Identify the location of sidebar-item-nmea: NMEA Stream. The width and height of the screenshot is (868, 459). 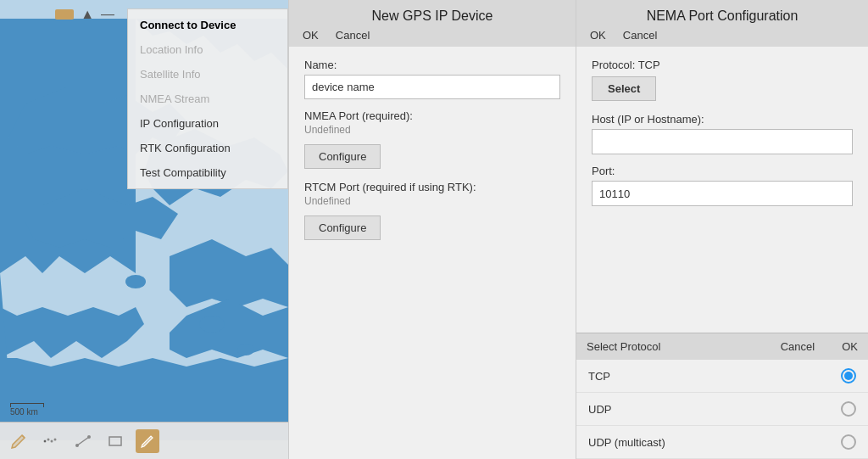
(208, 98).